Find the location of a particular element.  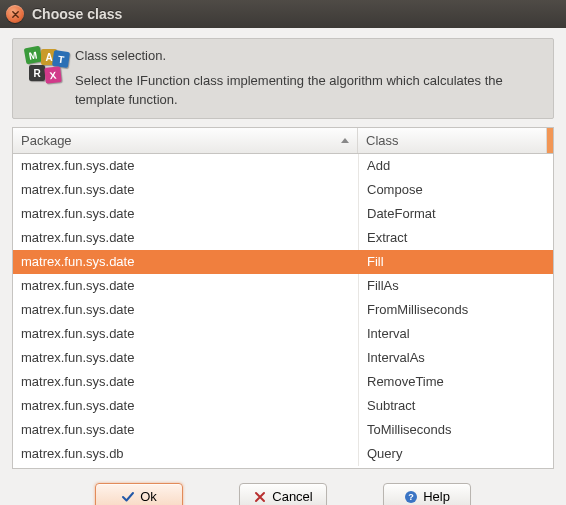

ok-button-label: Ok is located at coordinates (148, 496).